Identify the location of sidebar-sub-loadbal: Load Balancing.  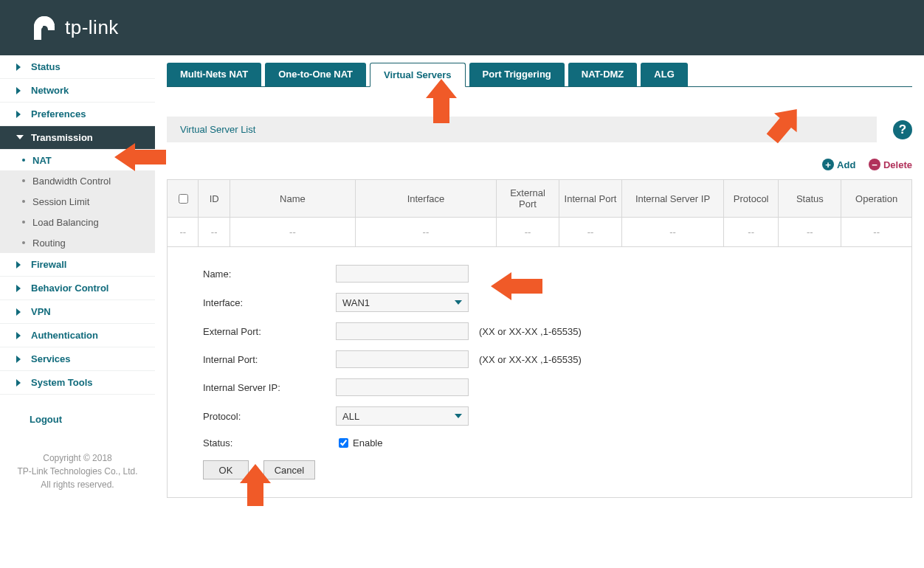
(77, 222).